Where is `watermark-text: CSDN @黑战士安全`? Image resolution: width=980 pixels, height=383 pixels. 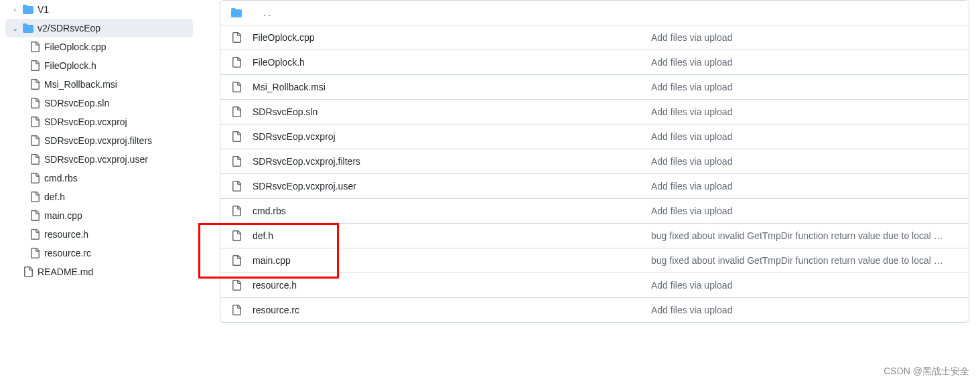 watermark-text: CSDN @黑战士安全 is located at coordinates (926, 372).